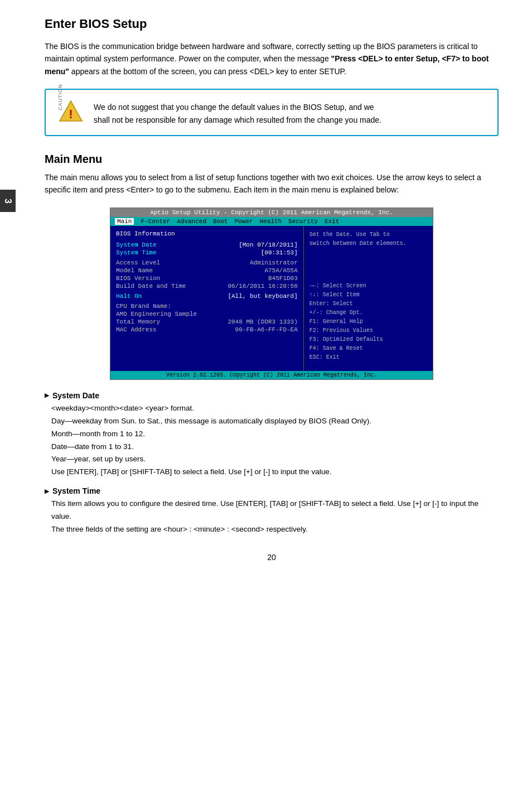  What do you see at coordinates (272, 293) in the screenshot?
I see `bios-screenshot: Aptio Setup Utility - Copyright (C) 2011…` at bounding box center [272, 293].